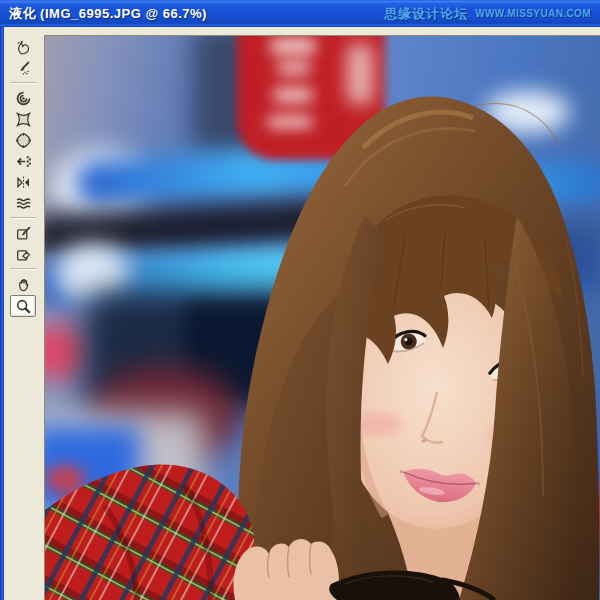  I want to click on mirror-tool-button, so click(23, 182).